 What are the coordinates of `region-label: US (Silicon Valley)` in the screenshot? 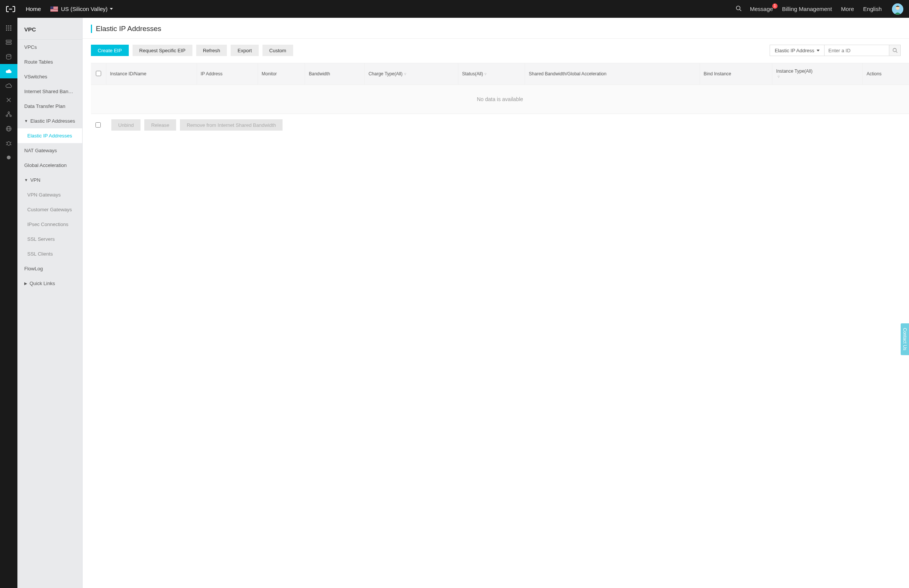 It's located at (84, 9).